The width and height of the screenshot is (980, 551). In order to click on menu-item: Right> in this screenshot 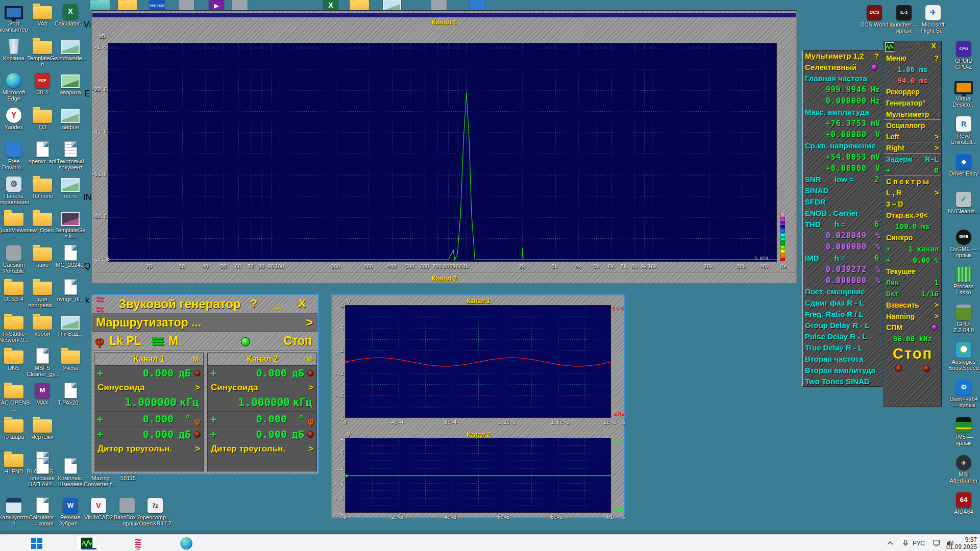, I will do `click(913, 148)`.